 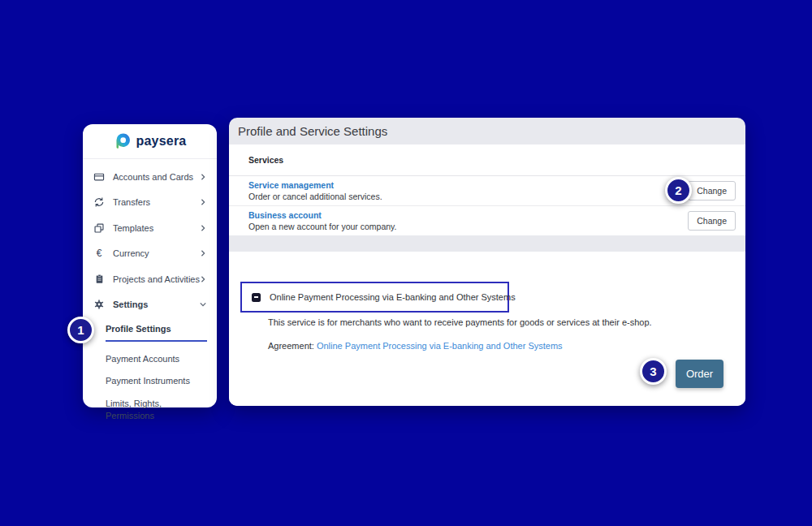 I want to click on service-row-description: Order or cancel additional services., so click(x=315, y=196).